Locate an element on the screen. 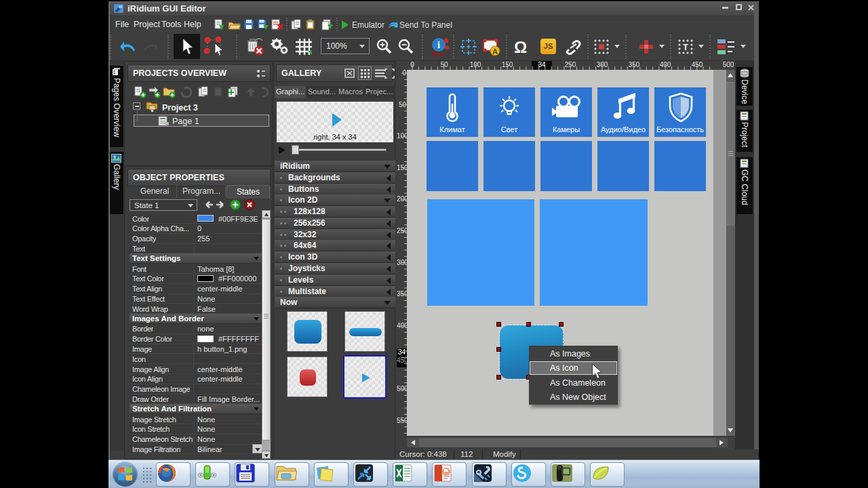  svg-text: T is located at coordinates (686, 47).